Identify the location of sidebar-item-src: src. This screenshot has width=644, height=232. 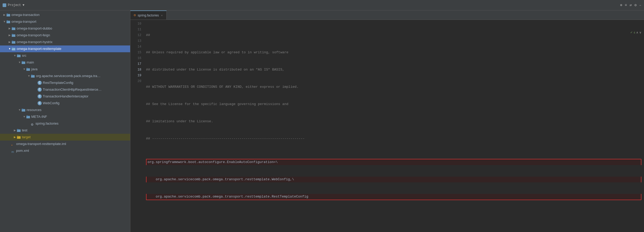
(65, 56).